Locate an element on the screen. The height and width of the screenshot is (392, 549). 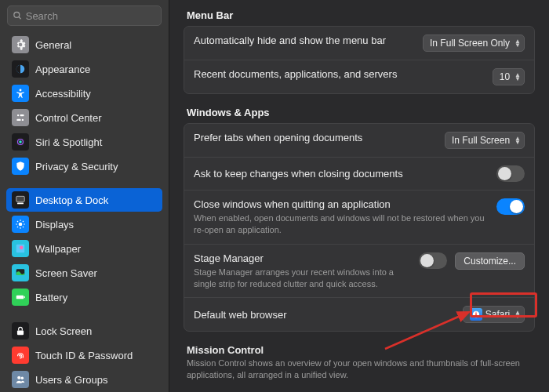
section-menu-bar-title: Menu Bar is located at coordinates (359, 16).